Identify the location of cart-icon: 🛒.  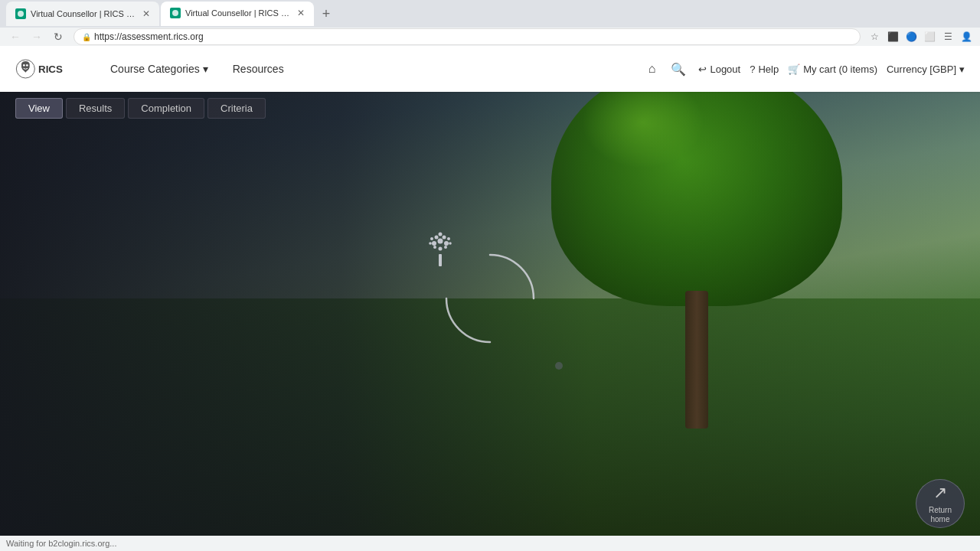
(794, 69).